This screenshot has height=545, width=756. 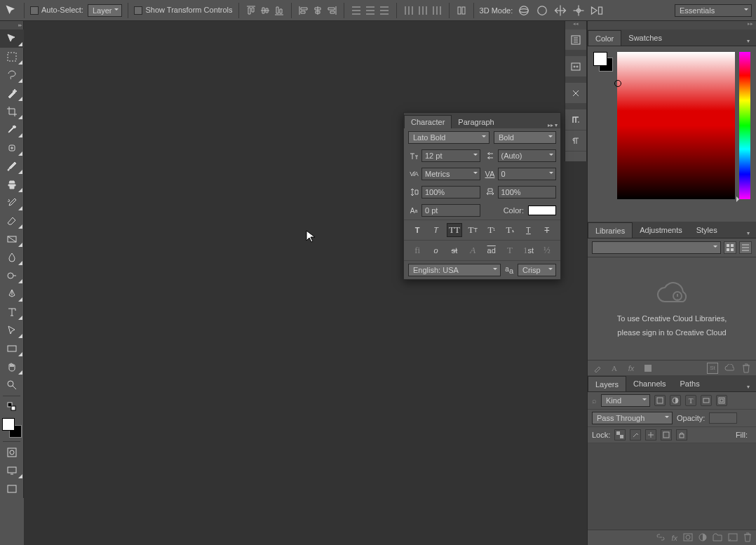 I want to click on lasso-tool, so click(x=12, y=75).